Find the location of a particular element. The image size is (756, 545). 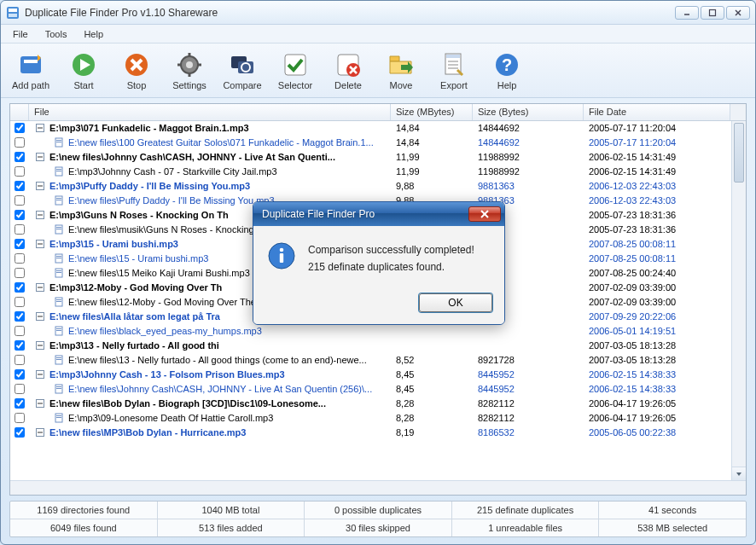

status-selected: 538 MB selected is located at coordinates (672, 528).